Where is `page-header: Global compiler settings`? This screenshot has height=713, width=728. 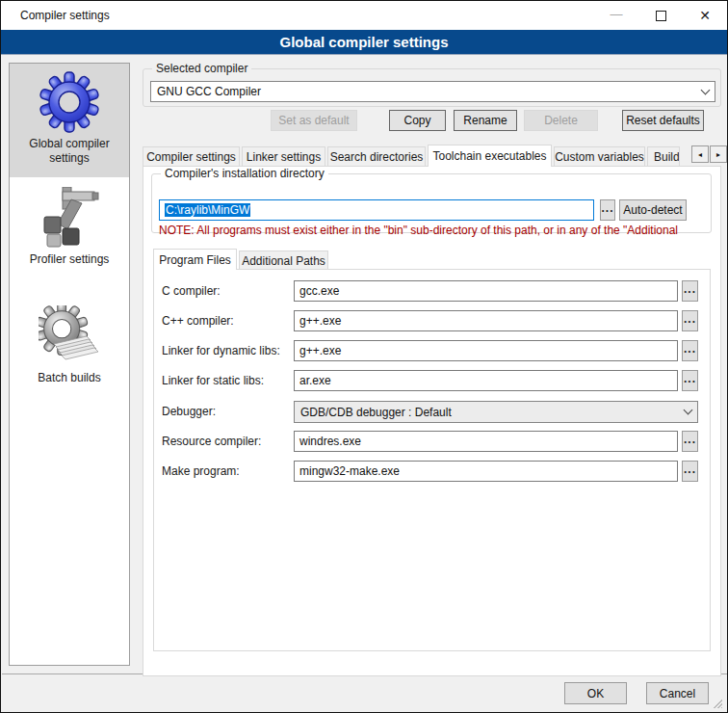
page-header: Global compiler settings is located at coordinates (364, 42).